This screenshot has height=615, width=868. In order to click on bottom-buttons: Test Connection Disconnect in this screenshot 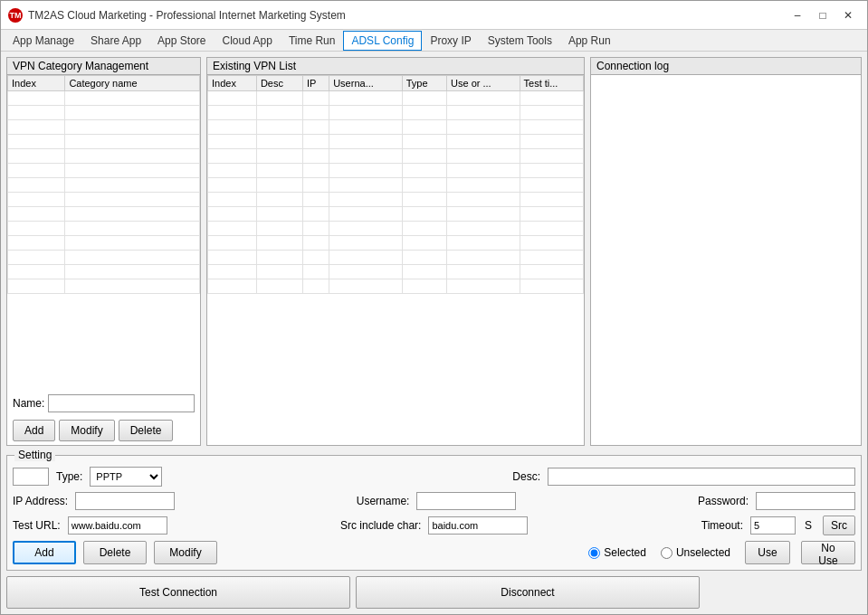, I will do `click(434, 592)`.